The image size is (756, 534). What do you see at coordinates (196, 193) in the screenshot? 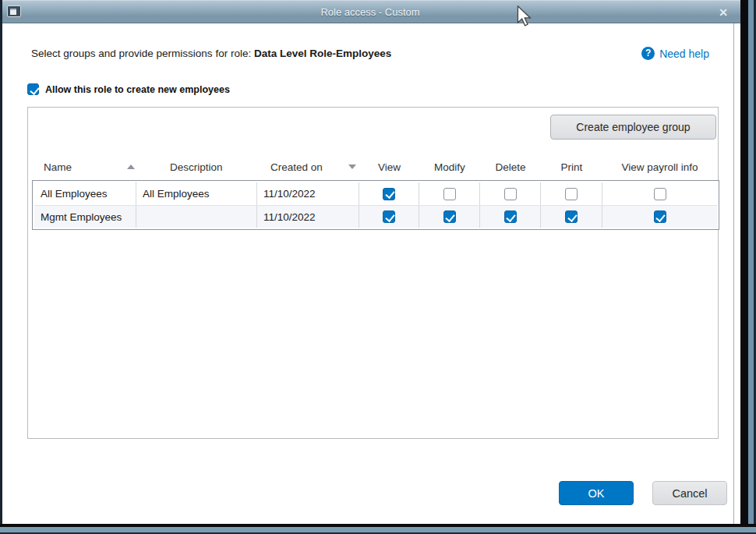
I see `cell-description: All Employees` at bounding box center [196, 193].